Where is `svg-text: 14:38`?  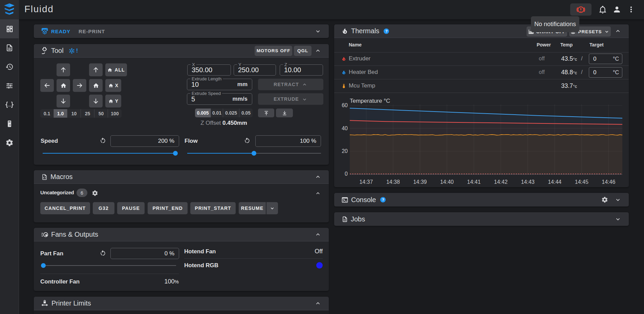 svg-text: 14:38 is located at coordinates (393, 182).